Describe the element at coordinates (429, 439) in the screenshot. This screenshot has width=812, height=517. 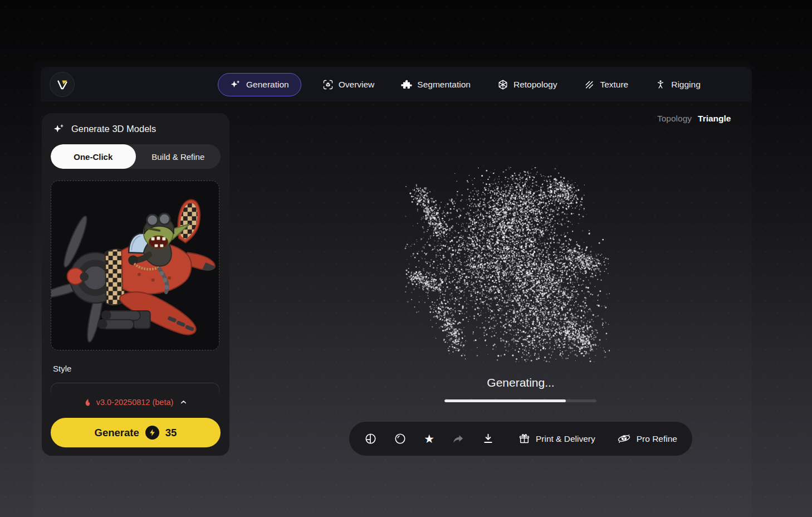
I see `star-icon: ★` at that location.